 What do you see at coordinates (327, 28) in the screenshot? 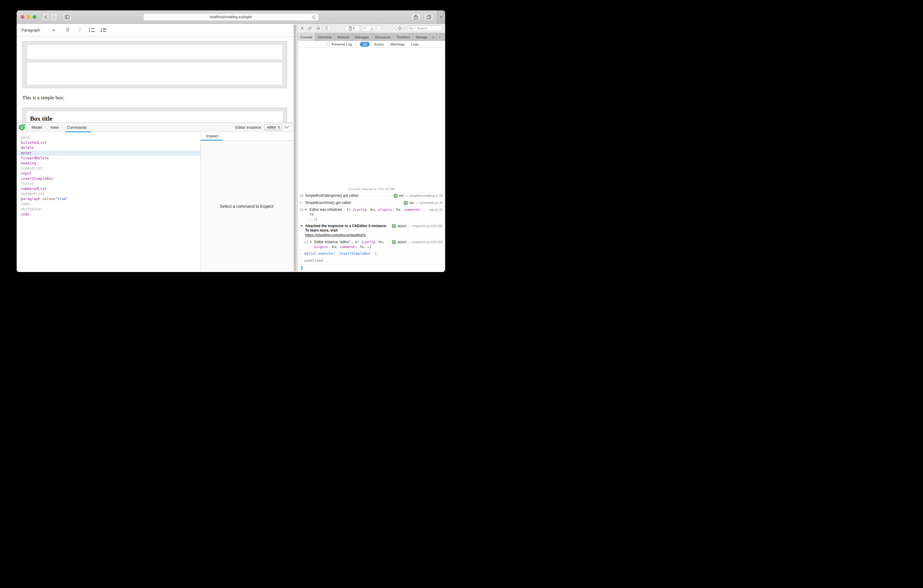
I see `reload-page-button` at bounding box center [327, 28].